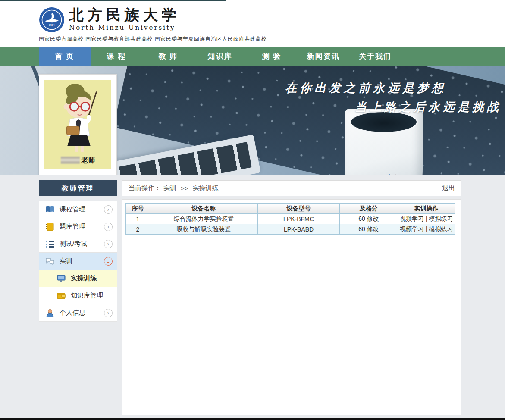  Describe the element at coordinates (78, 261) in the screenshot. I see `sidebar-item-practical-training: 实训 ⌄` at that location.